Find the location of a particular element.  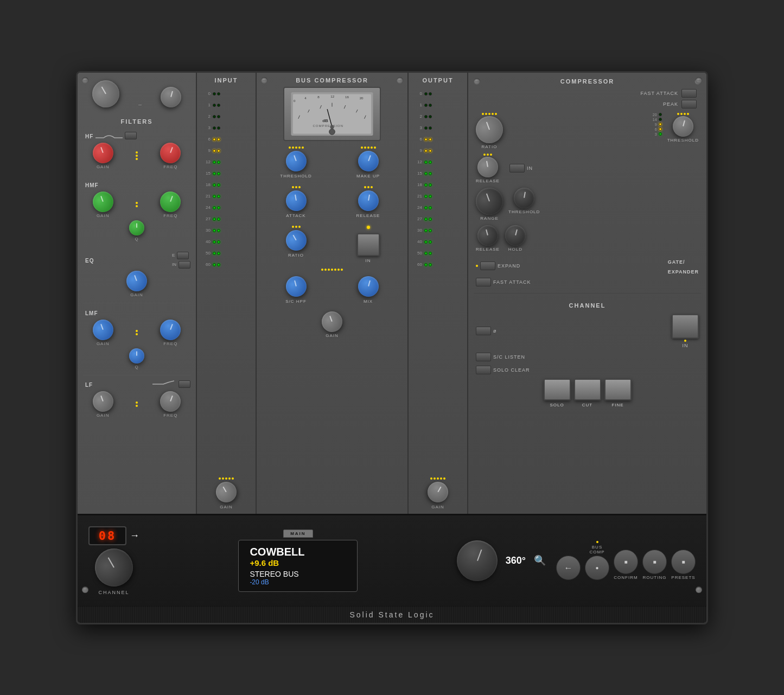

bc-screw-tr is located at coordinates (400, 80).